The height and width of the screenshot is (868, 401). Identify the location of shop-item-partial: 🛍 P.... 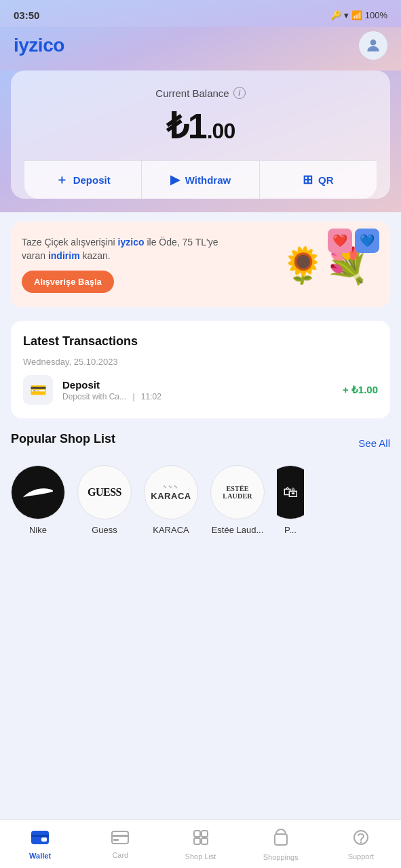
(290, 500).